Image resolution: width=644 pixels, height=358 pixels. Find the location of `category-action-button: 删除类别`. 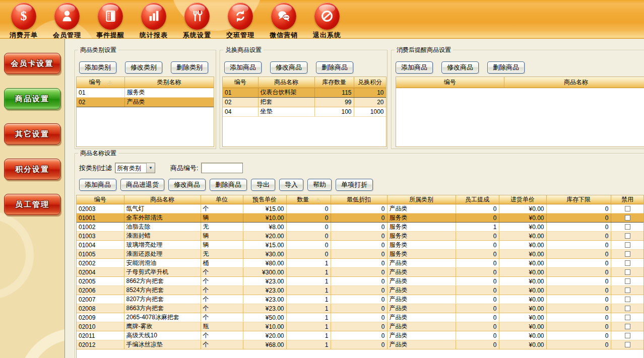

category-action-button: 删除类别 is located at coordinates (189, 67).